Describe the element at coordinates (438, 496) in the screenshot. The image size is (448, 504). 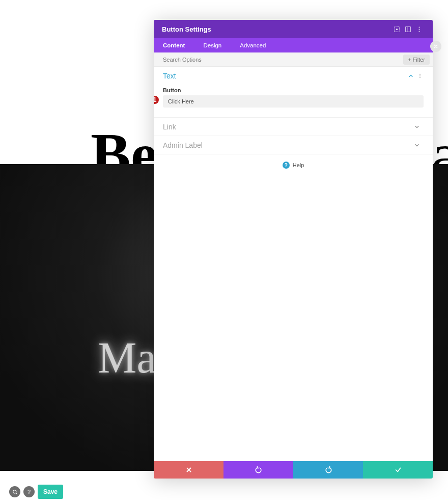
I see `page-right-text-line: uae` at that location.